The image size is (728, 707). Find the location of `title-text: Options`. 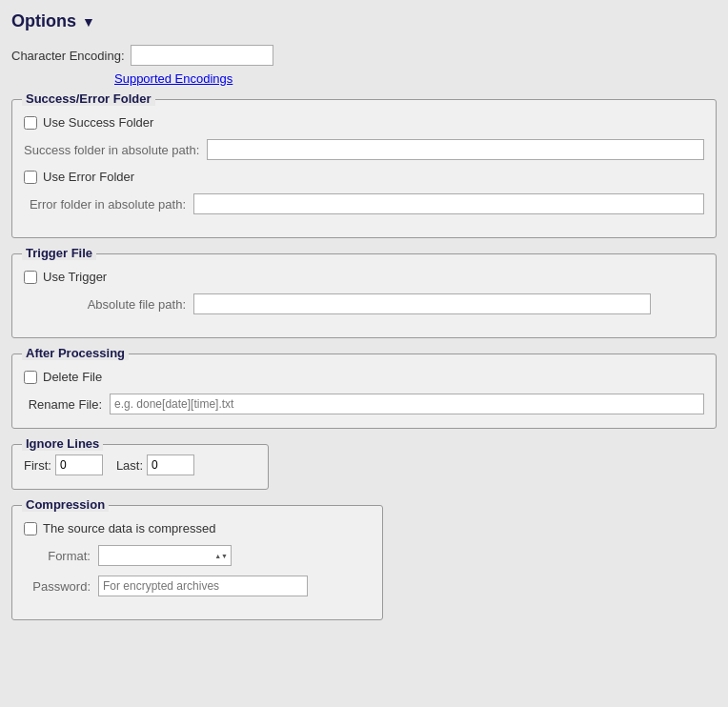

title-text: Options is located at coordinates (44, 21).